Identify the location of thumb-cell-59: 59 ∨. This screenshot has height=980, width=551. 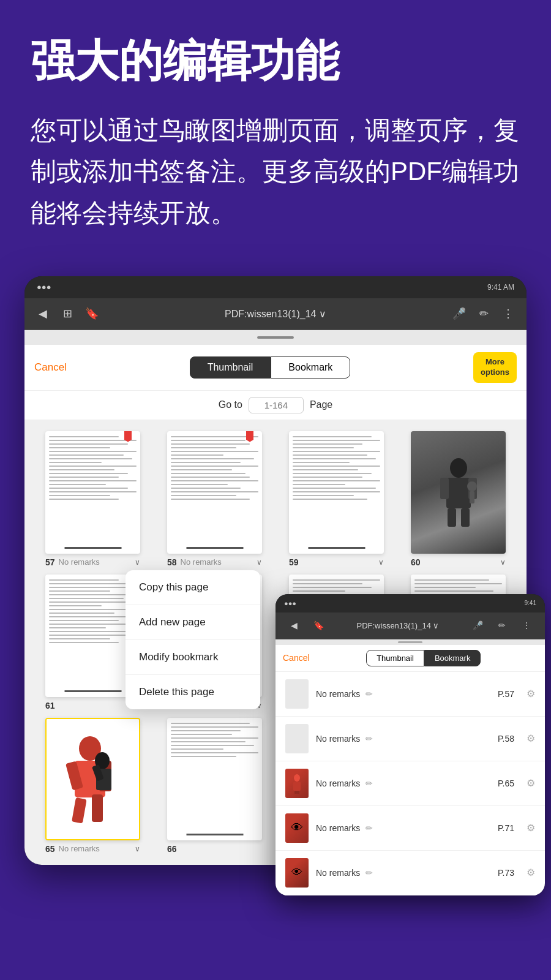
(337, 499).